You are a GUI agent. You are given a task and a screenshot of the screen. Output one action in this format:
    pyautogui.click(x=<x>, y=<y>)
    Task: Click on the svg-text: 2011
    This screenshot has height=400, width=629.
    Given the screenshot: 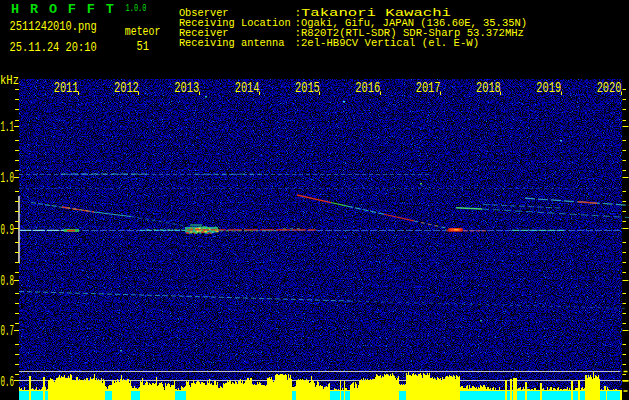 What is the action you would take?
    pyautogui.click(x=66, y=88)
    